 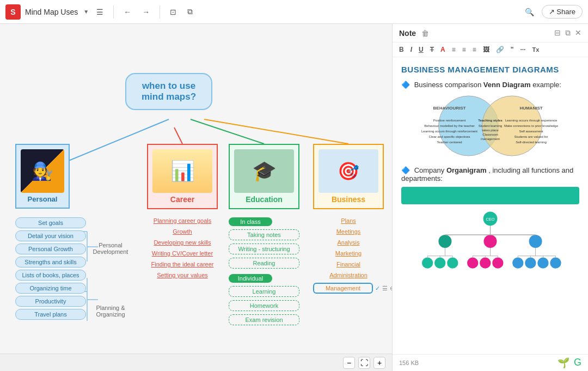 What do you see at coordinates (564, 363) in the screenshot?
I see `plant-icon: 🌱` at bounding box center [564, 363].